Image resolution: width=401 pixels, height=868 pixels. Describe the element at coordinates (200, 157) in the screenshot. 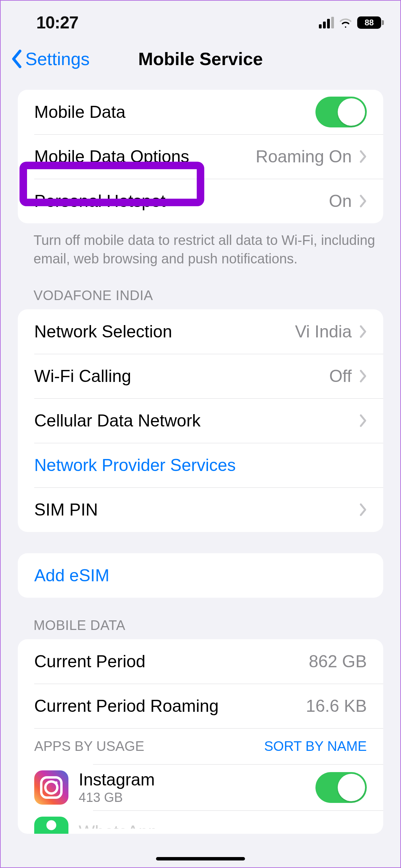

I see `row-mobile-data-options: Mobile Data Options Roaming On` at that location.